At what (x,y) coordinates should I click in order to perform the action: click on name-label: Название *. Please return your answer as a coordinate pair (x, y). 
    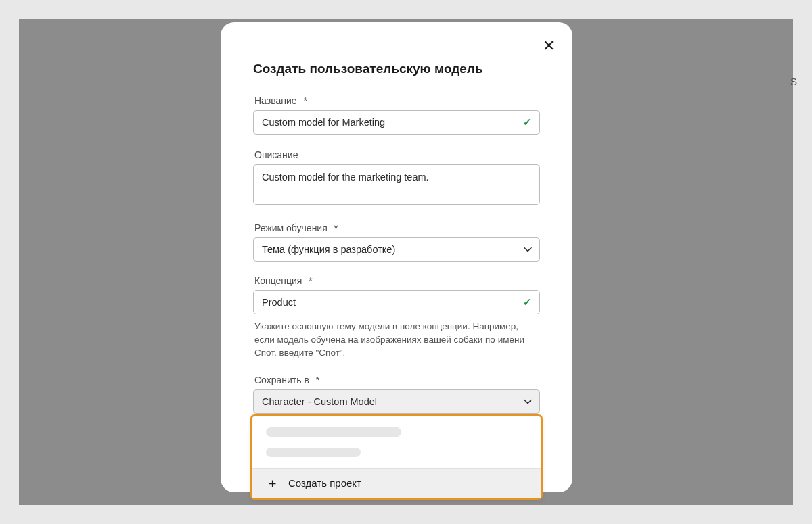
    Looking at the image, I should click on (397, 101).